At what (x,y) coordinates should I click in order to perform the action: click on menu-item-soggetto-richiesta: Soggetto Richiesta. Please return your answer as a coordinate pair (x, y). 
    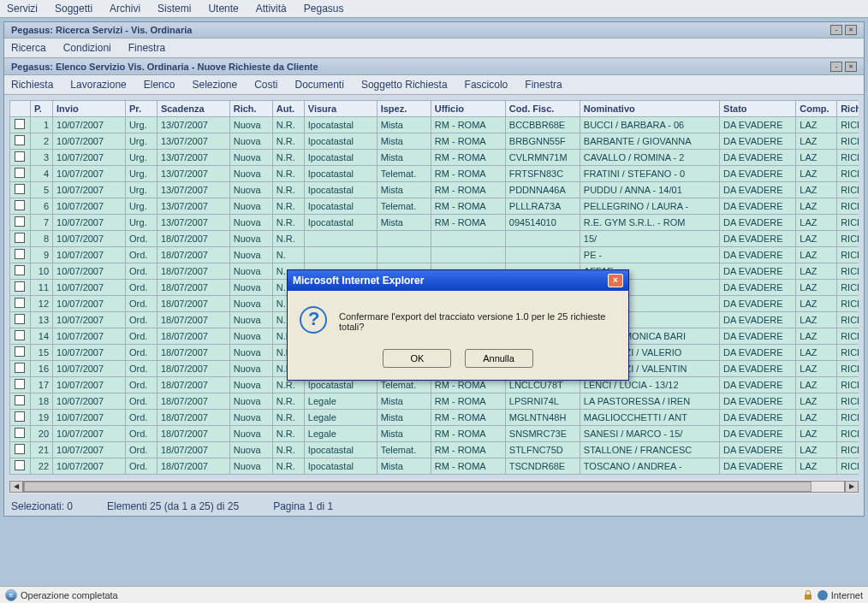
    Looking at the image, I should click on (404, 85).